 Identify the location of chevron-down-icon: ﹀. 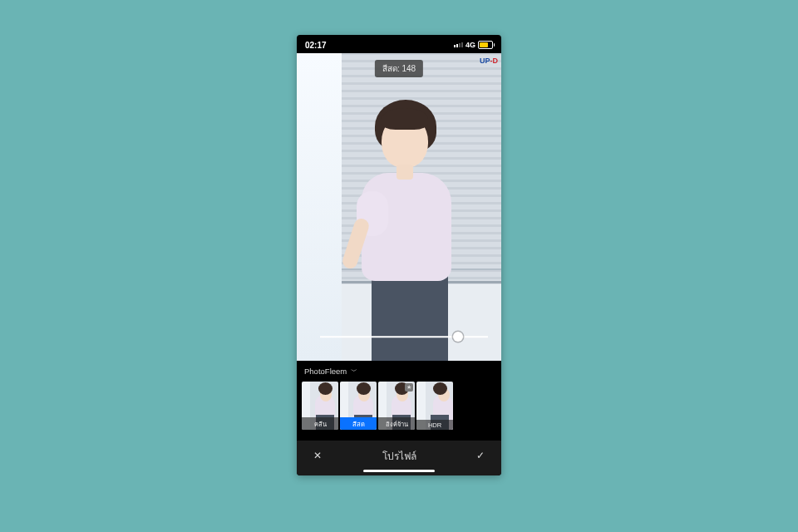
(354, 371).